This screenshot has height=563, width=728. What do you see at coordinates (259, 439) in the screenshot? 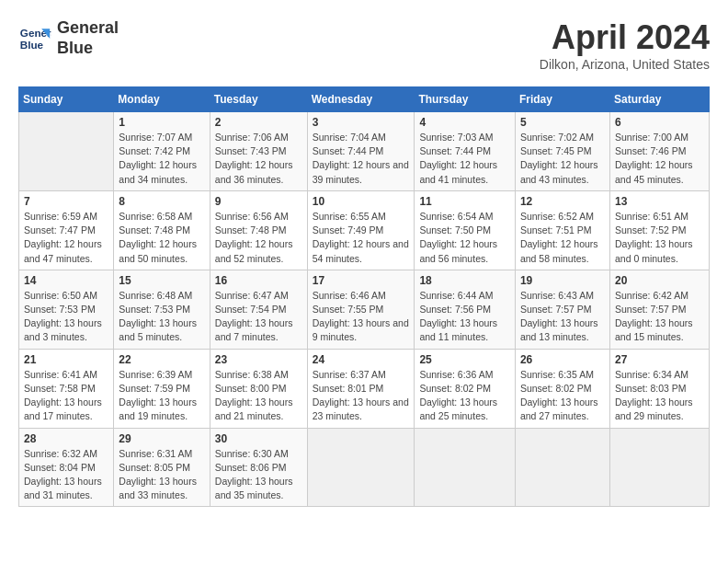
I see `day-number: 30` at bounding box center [259, 439].